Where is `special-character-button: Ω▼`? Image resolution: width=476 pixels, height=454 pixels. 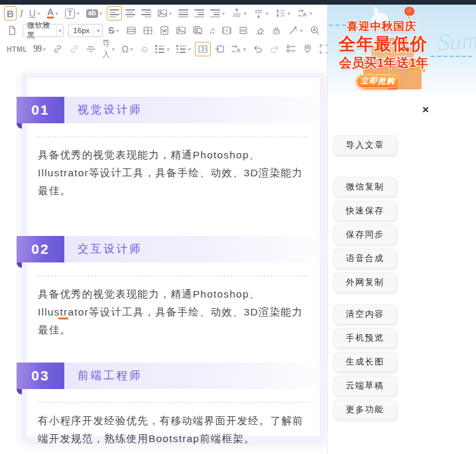 special-character-button: Ω▼ is located at coordinates (128, 49).